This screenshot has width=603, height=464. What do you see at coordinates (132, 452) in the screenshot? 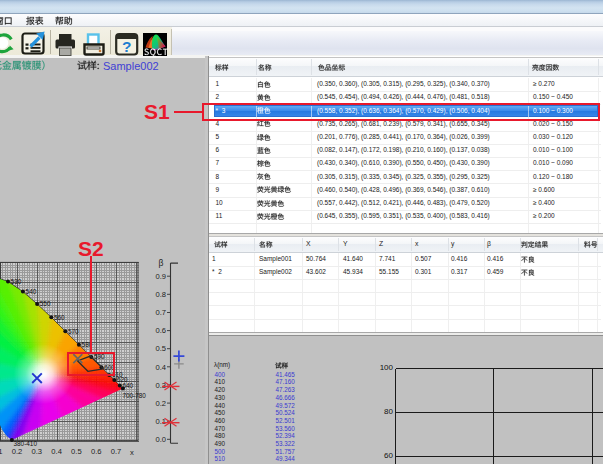
I see `svg-text: x` at bounding box center [132, 452].